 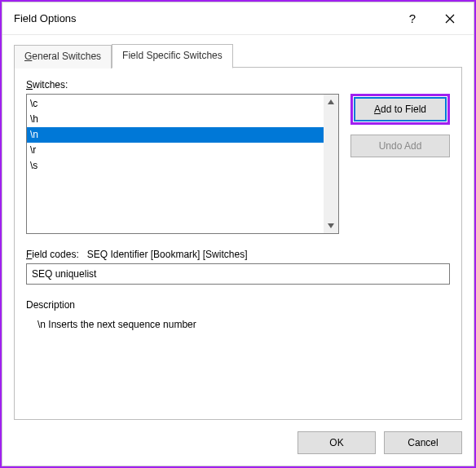 What do you see at coordinates (63, 57) in the screenshot?
I see `tab-general-switches: General Switches` at bounding box center [63, 57].